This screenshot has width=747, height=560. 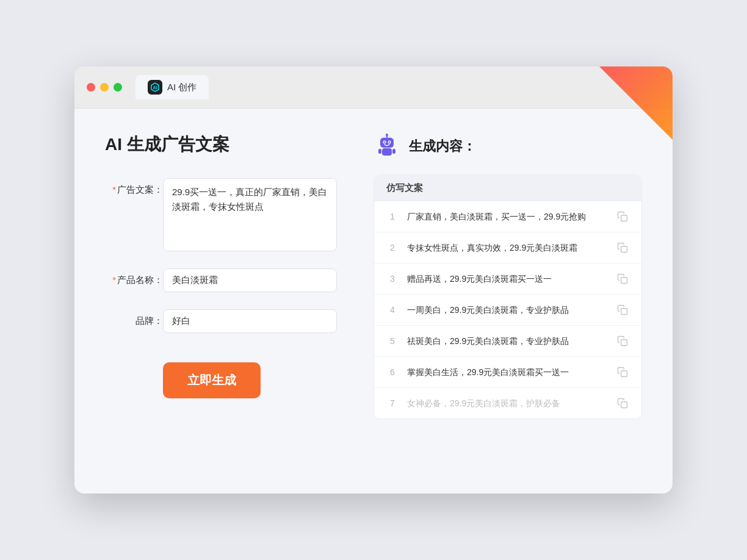 What do you see at coordinates (387, 146) in the screenshot?
I see `robot-icon` at bounding box center [387, 146].